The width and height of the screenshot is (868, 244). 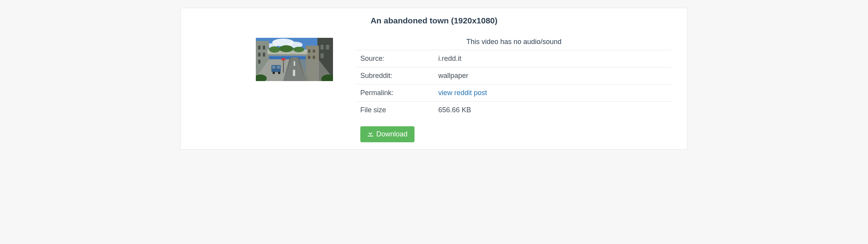 I want to click on source-value: i.redd.it, so click(x=553, y=59).